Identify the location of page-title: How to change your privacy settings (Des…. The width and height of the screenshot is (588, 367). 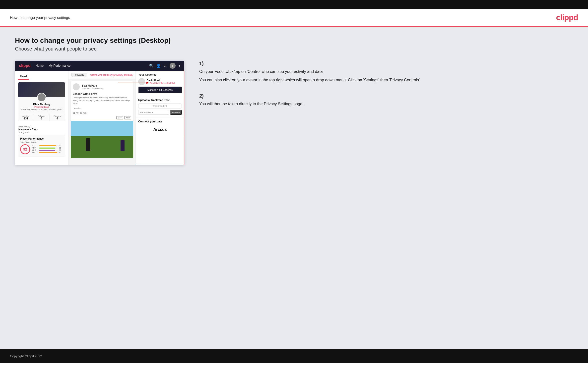
(294, 41).